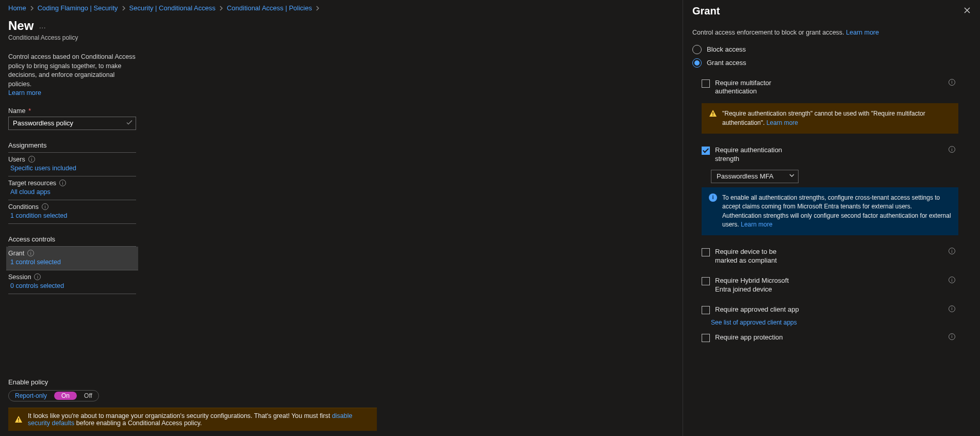 Image resolution: width=980 pixels, height=436 pixels. I want to click on conditions-label: Conditions, so click(24, 207).